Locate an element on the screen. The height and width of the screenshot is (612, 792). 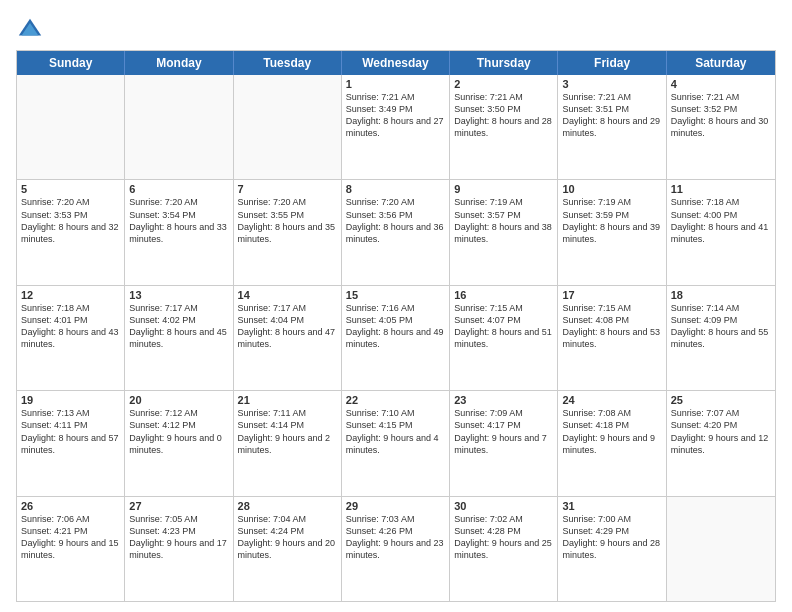
day-info: Sunrise: 7:13 AM Sunset: 4:11 PM Dayligh… is located at coordinates (70, 432).